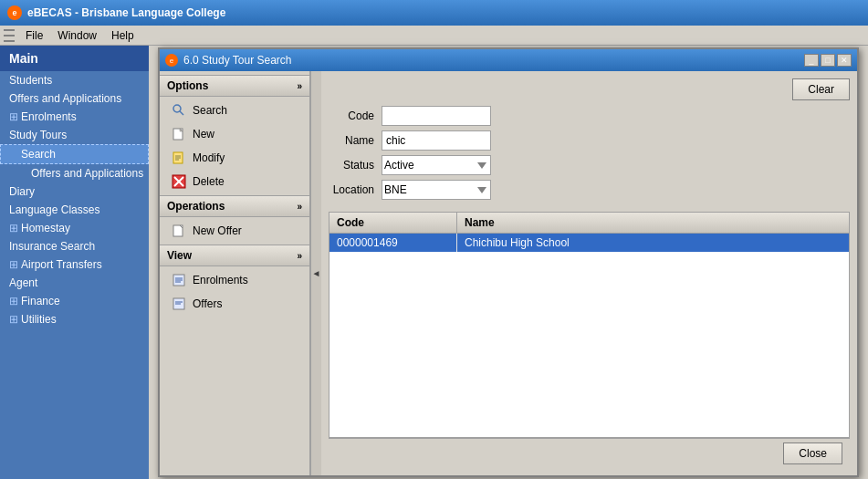  What do you see at coordinates (75, 80) in the screenshot?
I see `sidebar-item-students: Students` at bounding box center [75, 80].